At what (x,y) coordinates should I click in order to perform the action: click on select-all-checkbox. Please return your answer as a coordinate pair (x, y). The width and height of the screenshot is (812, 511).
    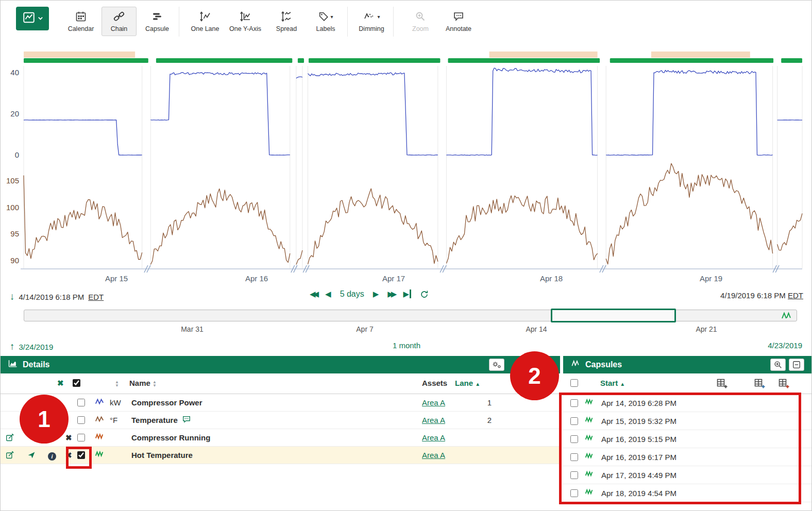
    Looking at the image, I should click on (76, 383).